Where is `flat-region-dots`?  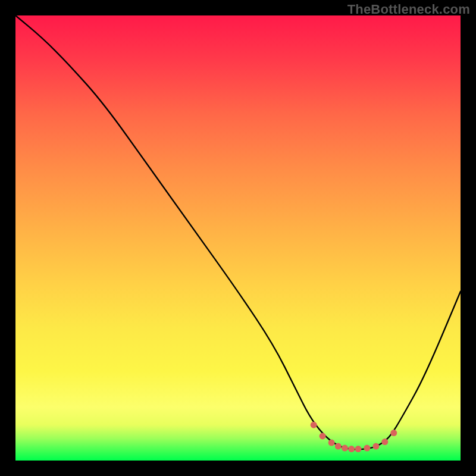
flat-region-dots is located at coordinates (354, 437).